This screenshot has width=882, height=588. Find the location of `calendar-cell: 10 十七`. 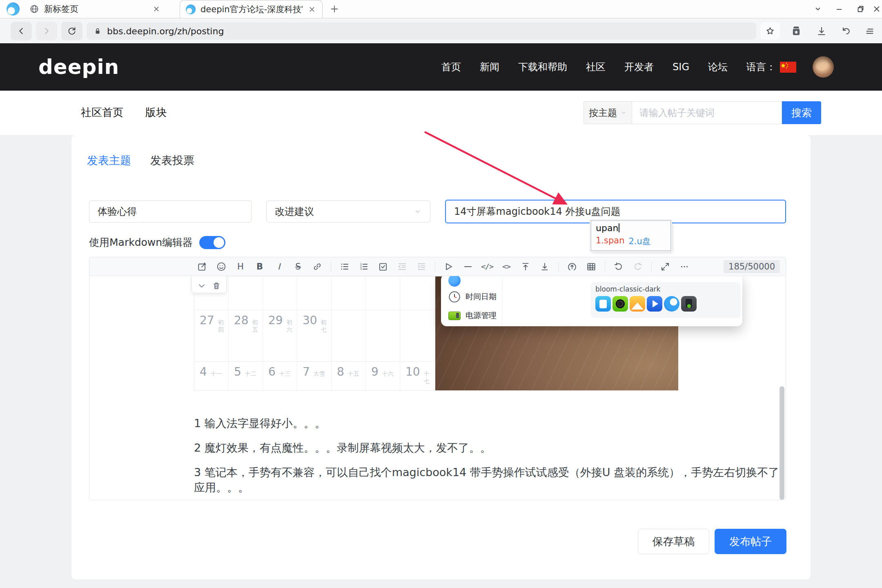

calendar-cell: 10 十七 is located at coordinates (417, 376).